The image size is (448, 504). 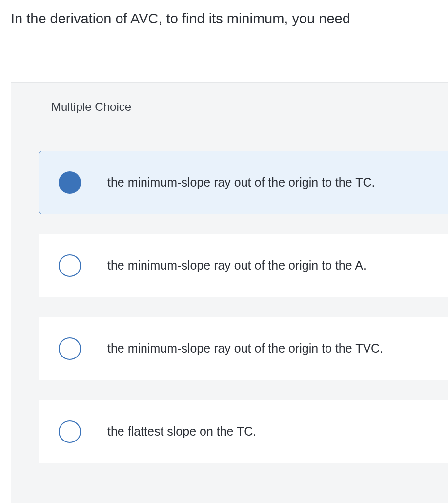 I want to click on section-label: Multiple Choice, so click(x=229, y=107).